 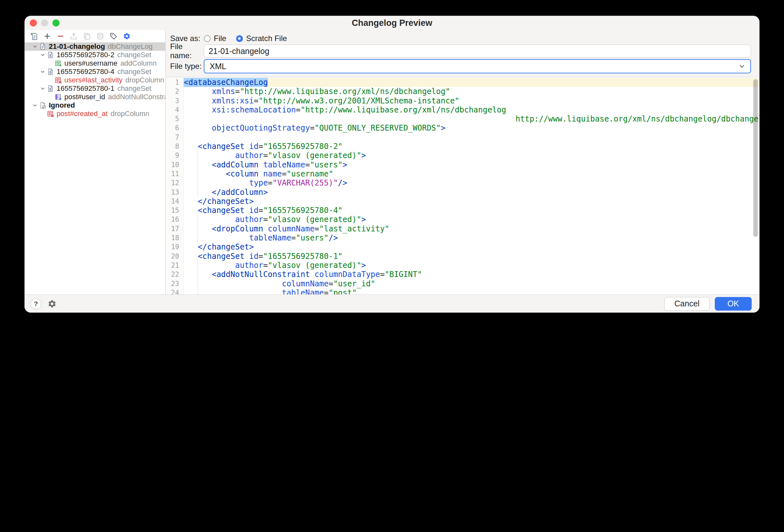 What do you see at coordinates (77, 47) in the screenshot?
I see `tree-item-label: 21-01-changelog` at bounding box center [77, 47].